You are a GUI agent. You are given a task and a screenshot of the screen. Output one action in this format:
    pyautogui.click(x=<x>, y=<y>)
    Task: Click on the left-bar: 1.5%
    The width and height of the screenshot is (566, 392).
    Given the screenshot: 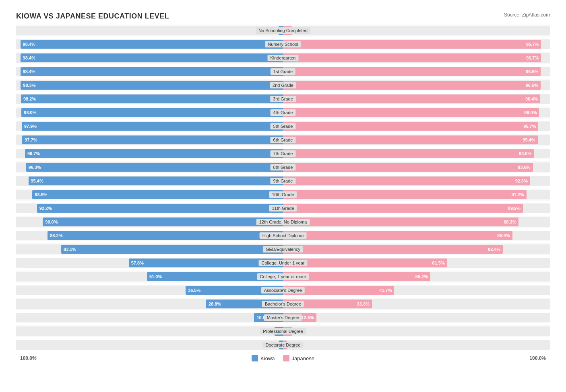 What is the action you would take?
    pyautogui.click(x=281, y=345)
    